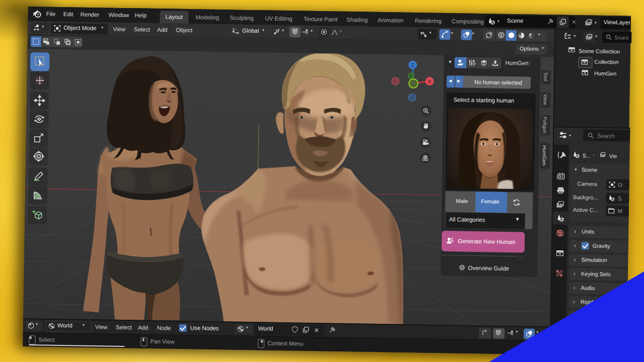 This screenshot has width=644, height=362. Describe the element at coordinates (413, 65) in the screenshot. I see `svg-text: Z` at that location.